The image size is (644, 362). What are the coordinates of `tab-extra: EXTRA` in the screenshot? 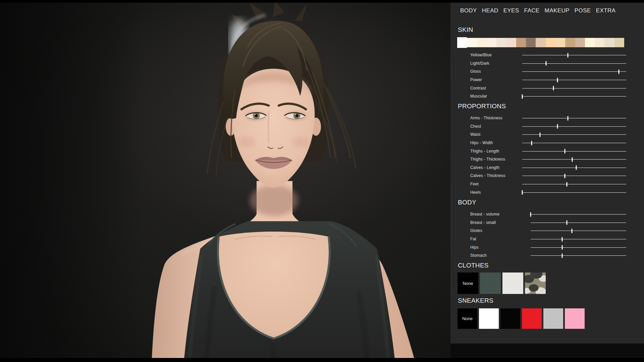 It's located at (606, 11).